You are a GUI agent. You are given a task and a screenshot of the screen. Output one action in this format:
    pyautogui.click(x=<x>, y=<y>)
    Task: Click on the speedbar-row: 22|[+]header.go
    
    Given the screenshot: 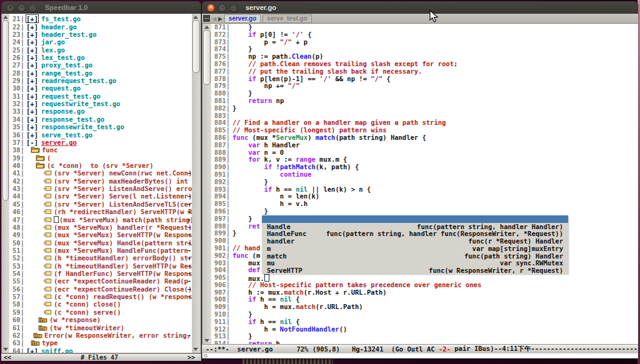 What is the action you would take?
    pyautogui.click(x=101, y=26)
    